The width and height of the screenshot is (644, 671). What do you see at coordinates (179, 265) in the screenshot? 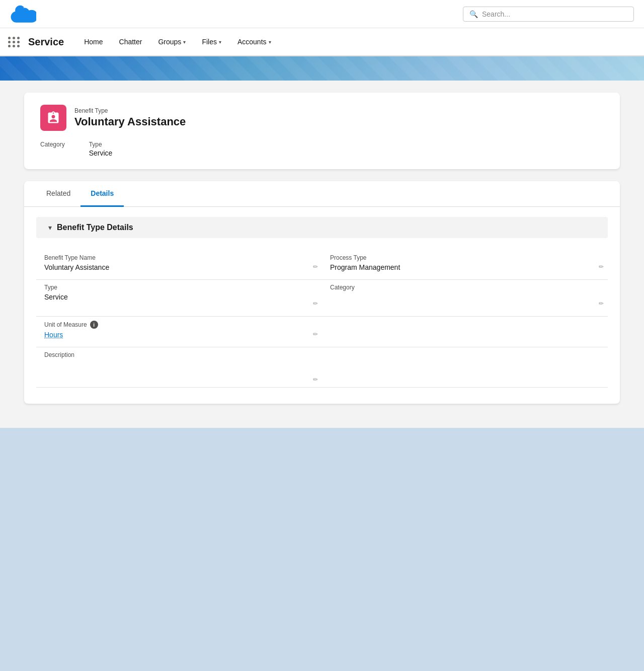
I see `field-benefit-type-name: Benefit Type Name Voluntary Assistance ✏` at bounding box center [179, 265].